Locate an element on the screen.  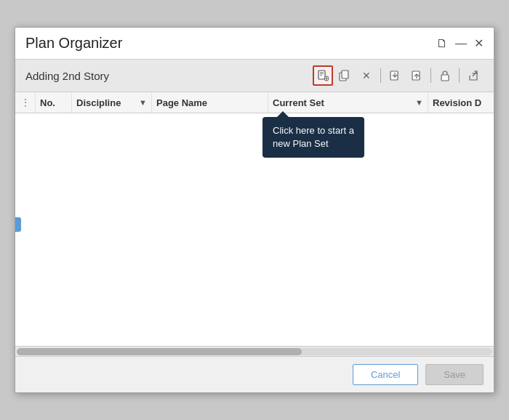
import-button is located at coordinates (395, 76).